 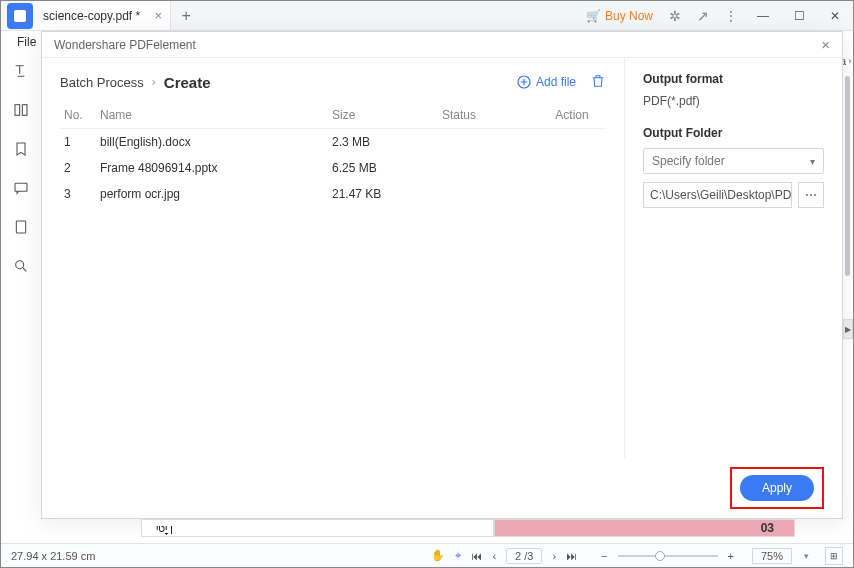 What do you see at coordinates (554, 556) in the screenshot?
I see `next-page-icon: ›` at bounding box center [554, 556].